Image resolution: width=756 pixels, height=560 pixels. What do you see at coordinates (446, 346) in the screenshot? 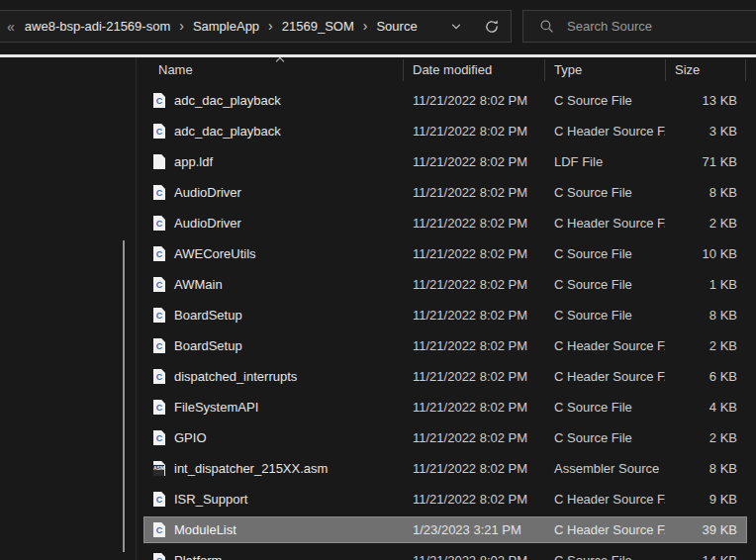
I see `file-row: CBoardSetup 11/21/2022 8:02 PM C Header …` at bounding box center [446, 346].